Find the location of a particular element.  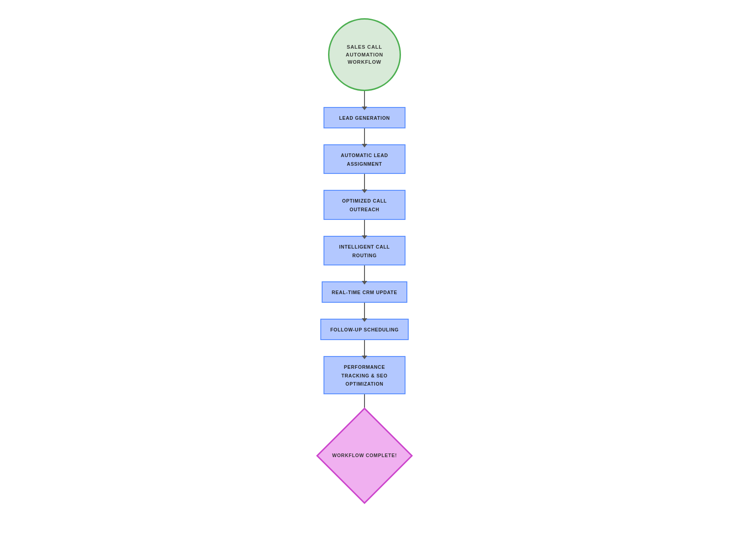

step-optimized-call-outreach-label: OPTIMIZED CALL OUTREACH is located at coordinates (364, 205).